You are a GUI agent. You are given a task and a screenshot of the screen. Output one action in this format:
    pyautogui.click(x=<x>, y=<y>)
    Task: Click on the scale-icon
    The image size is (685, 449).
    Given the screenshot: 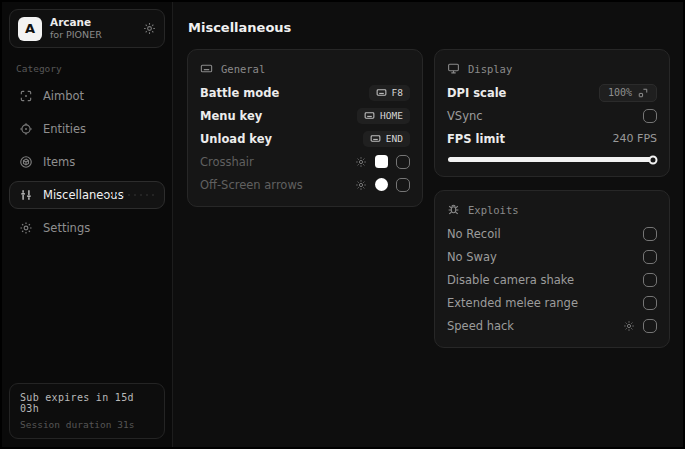 What is the action you would take?
    pyautogui.click(x=643, y=93)
    